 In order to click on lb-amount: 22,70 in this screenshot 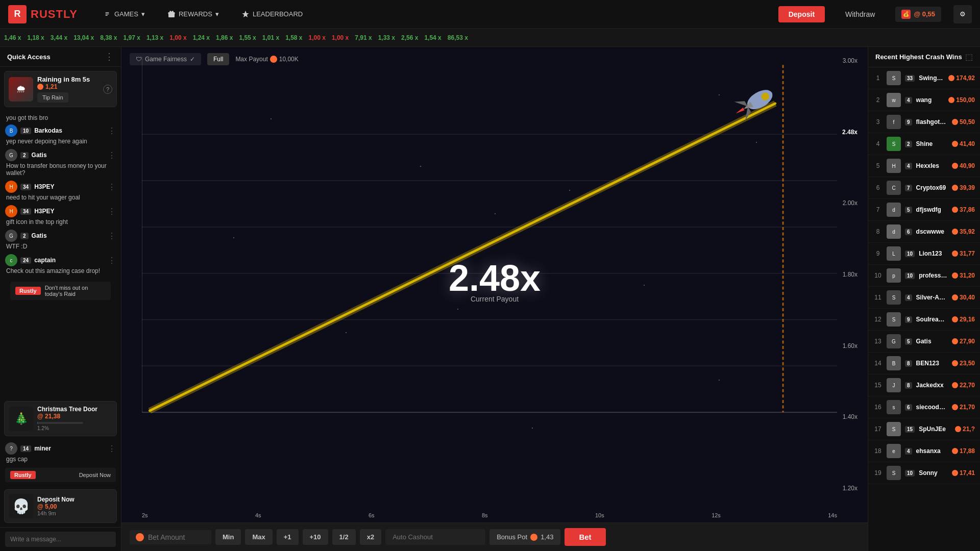, I will do `click(964, 385)`.